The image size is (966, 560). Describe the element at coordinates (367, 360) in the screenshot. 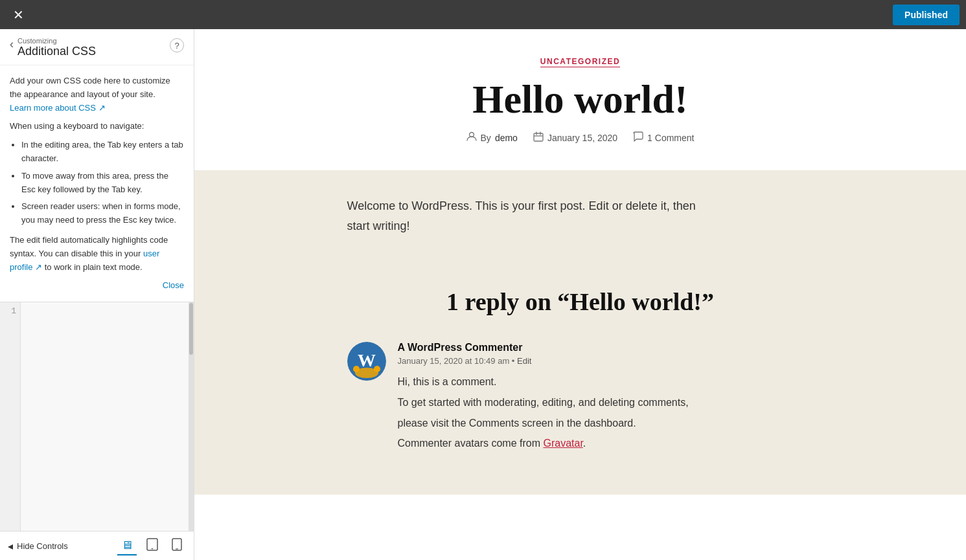

I see `svg-text: W` at that location.